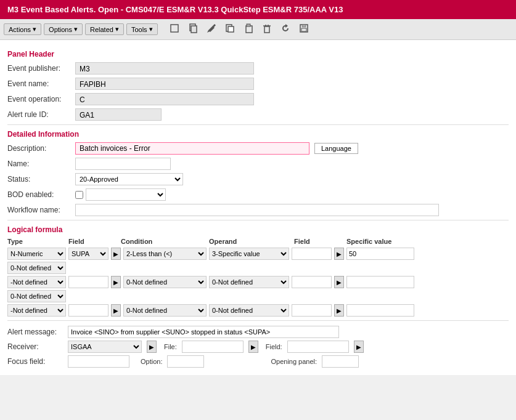 This screenshot has width=516, height=420. What do you see at coordinates (249, 254) in the screenshot?
I see `row1-operand-select: 3-Specific value` at bounding box center [249, 254].